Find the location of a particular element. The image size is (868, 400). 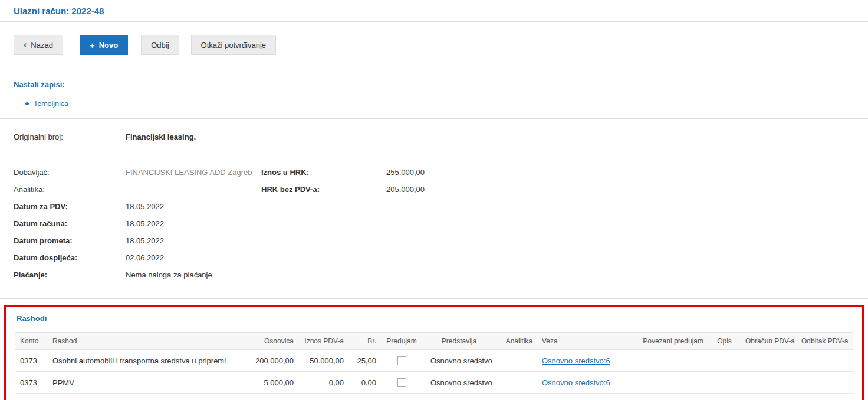

field-label: Iznos u HRK: is located at coordinates (324, 173).